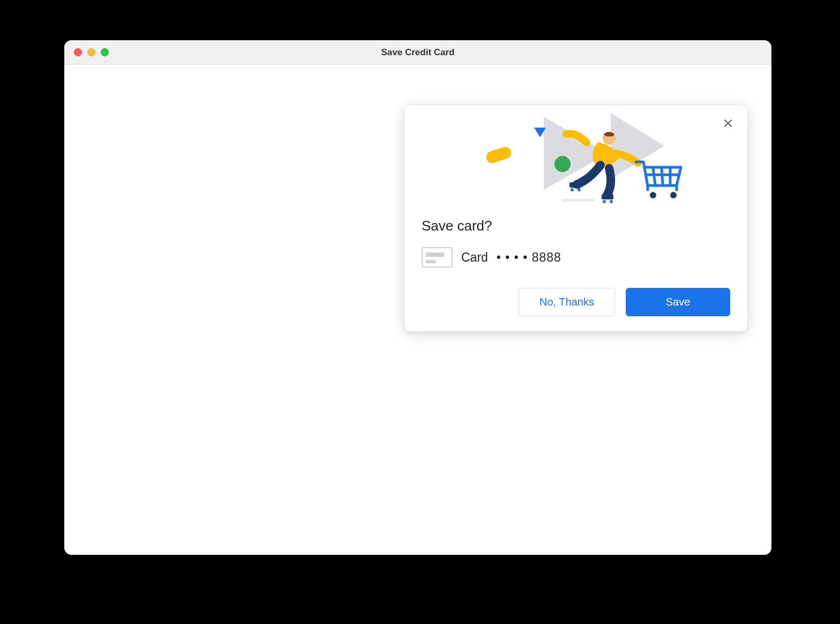  I want to click on card-mask-dots: • • • •, so click(512, 257).